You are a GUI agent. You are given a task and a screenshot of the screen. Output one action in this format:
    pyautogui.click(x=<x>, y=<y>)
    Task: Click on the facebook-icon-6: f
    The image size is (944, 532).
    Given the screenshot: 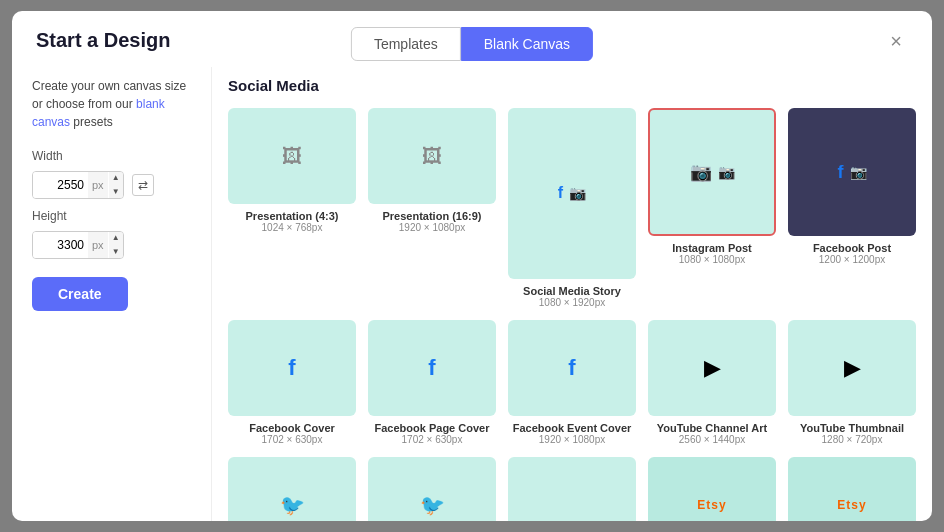 What is the action you would take?
    pyautogui.click(x=292, y=368)
    